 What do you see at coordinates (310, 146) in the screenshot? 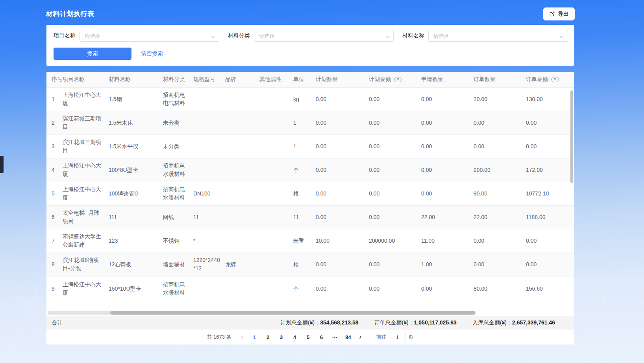
I see `table-row: 3滨江花城三期项目1.5米水平仪未分类10.000.000.000.000.00` at bounding box center [310, 146].